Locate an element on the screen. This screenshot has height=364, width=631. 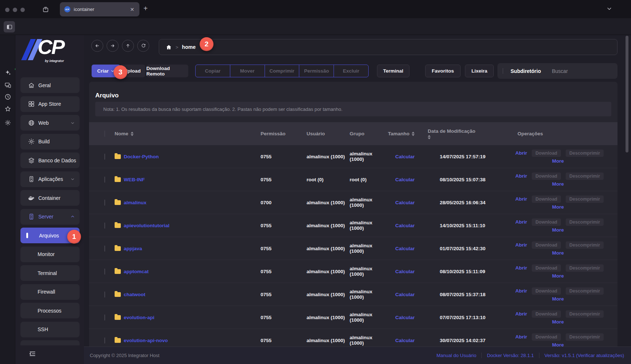
sidebar-item-monitor: Monitor is located at coordinates (50, 255).